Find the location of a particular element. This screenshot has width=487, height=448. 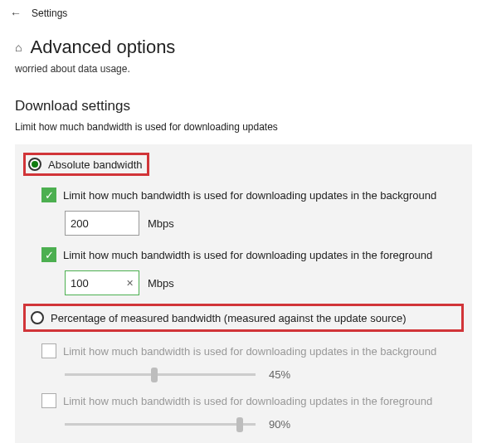

checkbox-abs-foreground: ✓ is located at coordinates (49, 255).